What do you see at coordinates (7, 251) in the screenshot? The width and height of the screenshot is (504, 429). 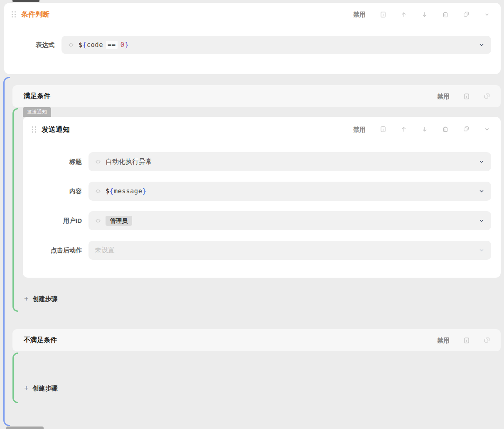 I see `condition-branch-guide-line` at bounding box center [7, 251].